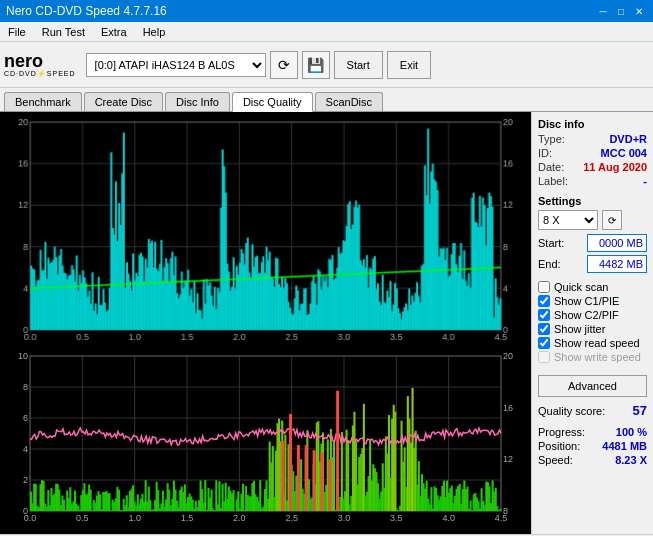  Describe the element at coordinates (544, 301) in the screenshot. I see `show-c1pie-checkbox` at that location.